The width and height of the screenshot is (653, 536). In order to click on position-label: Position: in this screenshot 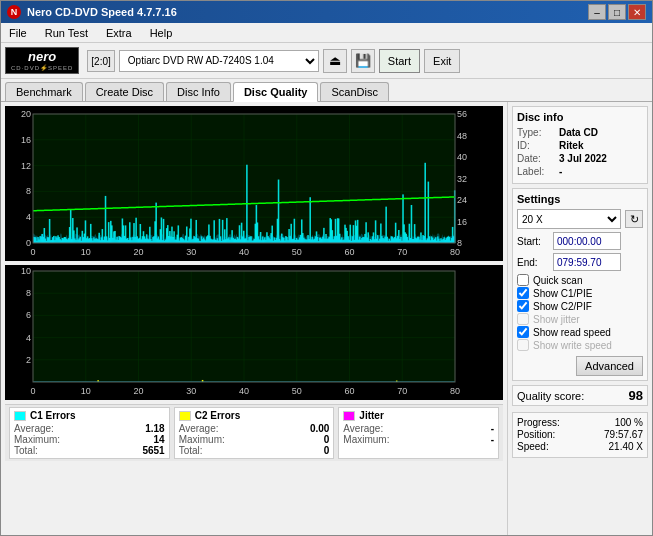, I will do `click(536, 434)`.